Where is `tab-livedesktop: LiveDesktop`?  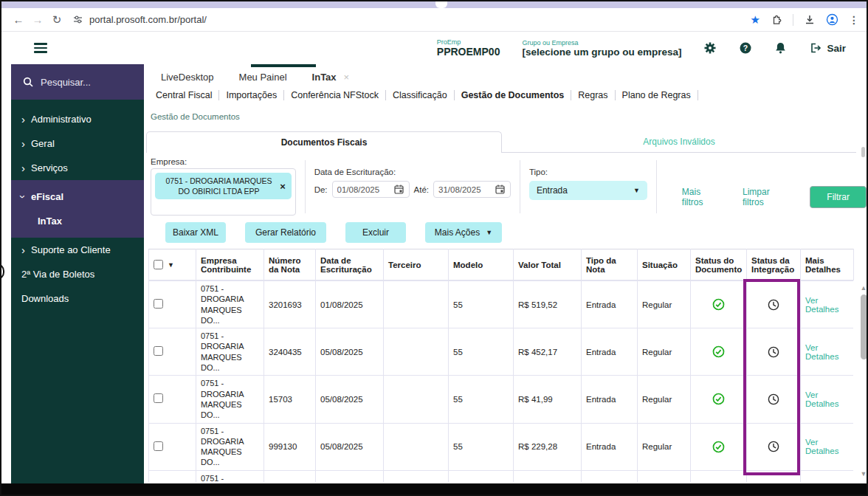
tab-livedesktop: LiveDesktop is located at coordinates (187, 77).